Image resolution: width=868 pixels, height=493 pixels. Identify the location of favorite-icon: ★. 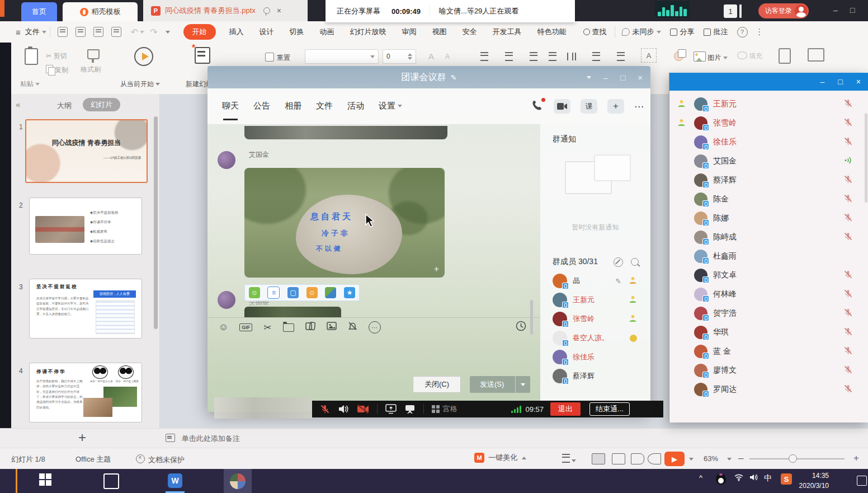
(350, 293).